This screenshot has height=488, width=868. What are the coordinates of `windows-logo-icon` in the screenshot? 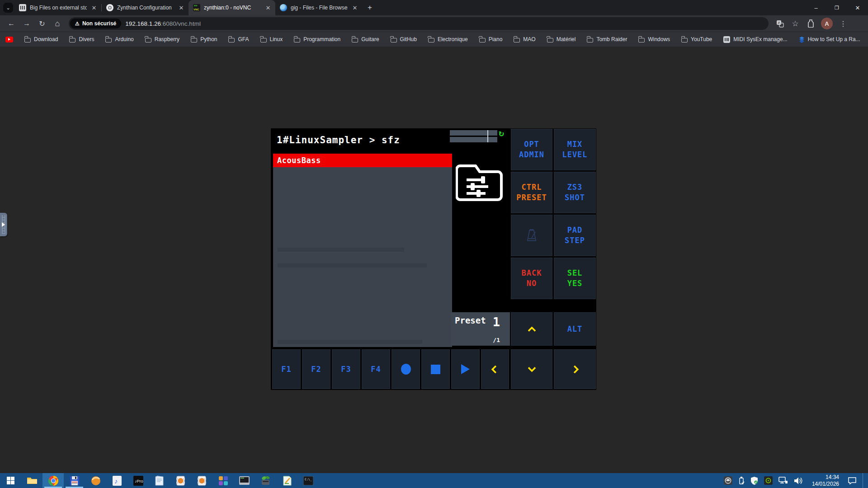 It's located at (11, 481).